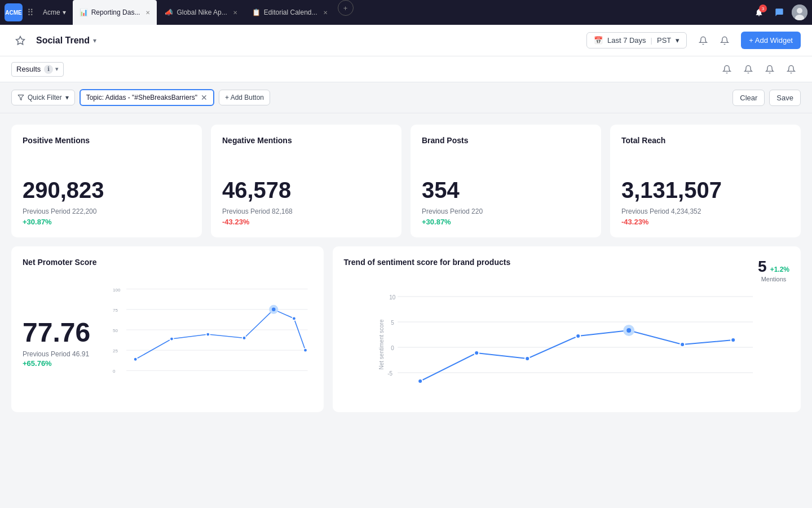 This screenshot has width=812, height=508. What do you see at coordinates (325, 12) in the screenshot?
I see `tab-editorial-close-icon: ✕` at bounding box center [325, 12].